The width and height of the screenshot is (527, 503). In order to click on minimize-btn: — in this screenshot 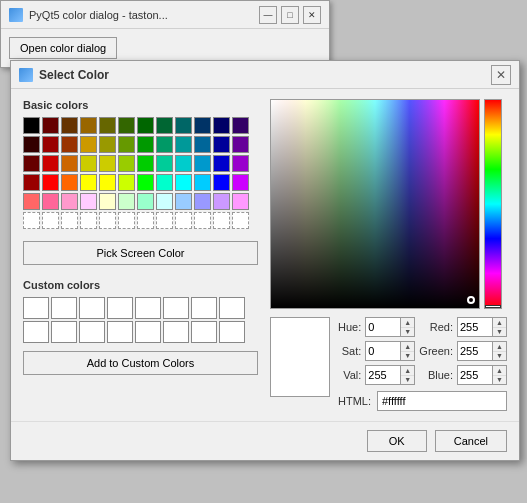, I will do `click(268, 15)`.